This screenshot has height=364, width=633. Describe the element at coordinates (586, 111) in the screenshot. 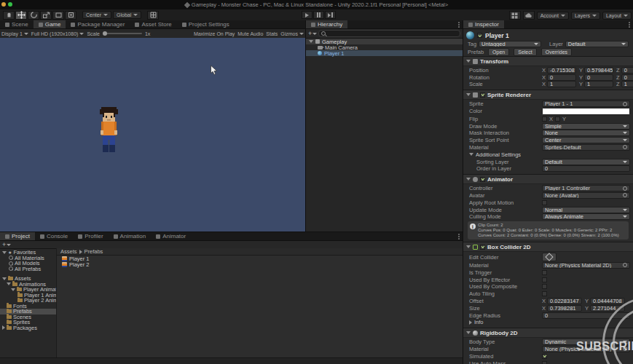

I see `color-swatch` at that location.